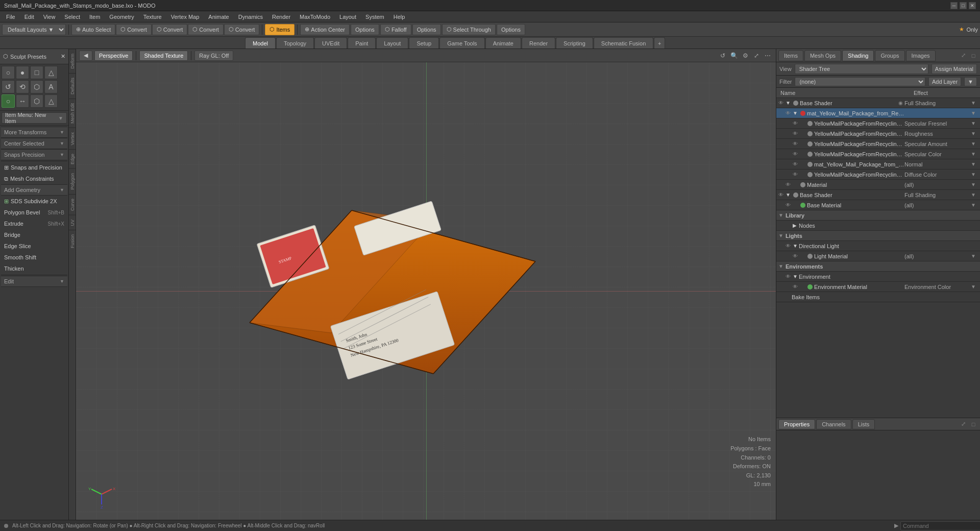 The width and height of the screenshot is (980, 531). I want to click on right-tab-items: Items, so click(791, 56).